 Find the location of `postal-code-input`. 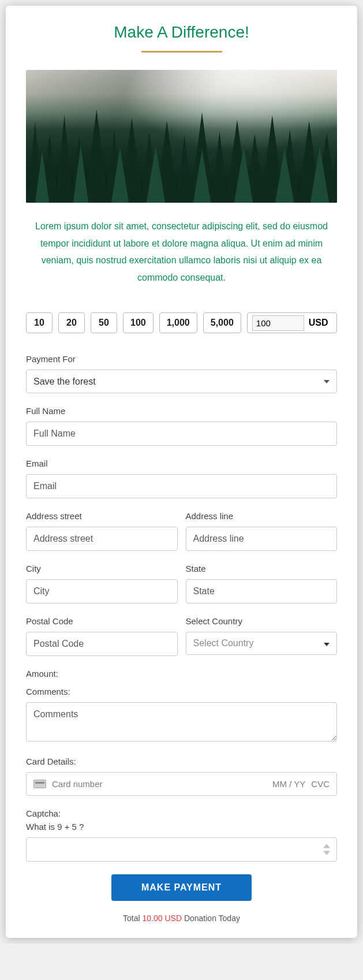

postal-code-input is located at coordinates (102, 644).